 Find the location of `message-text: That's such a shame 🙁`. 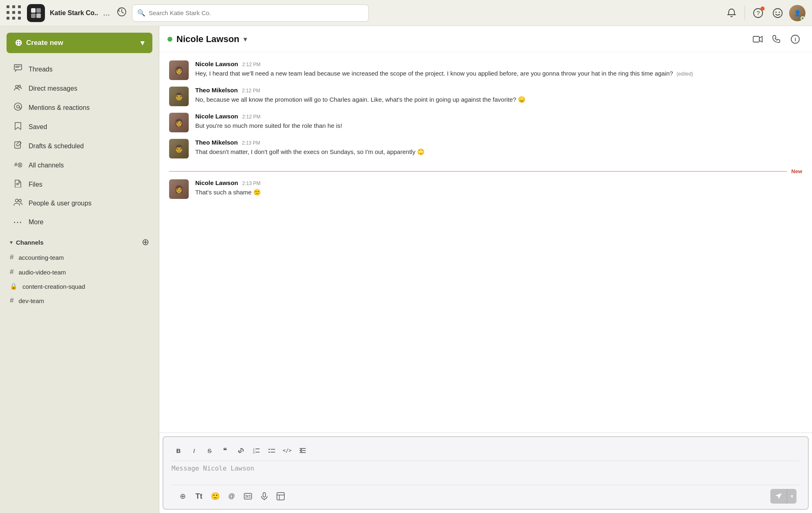

message-text: That's such a shame 🙁 is located at coordinates (499, 193).